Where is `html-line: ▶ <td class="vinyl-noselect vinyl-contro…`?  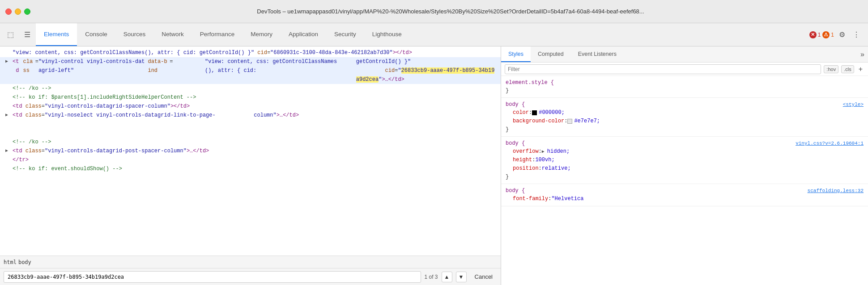
html-line: ▶ <td class="vinyl-noselect vinyl-contro… is located at coordinates (251, 124).